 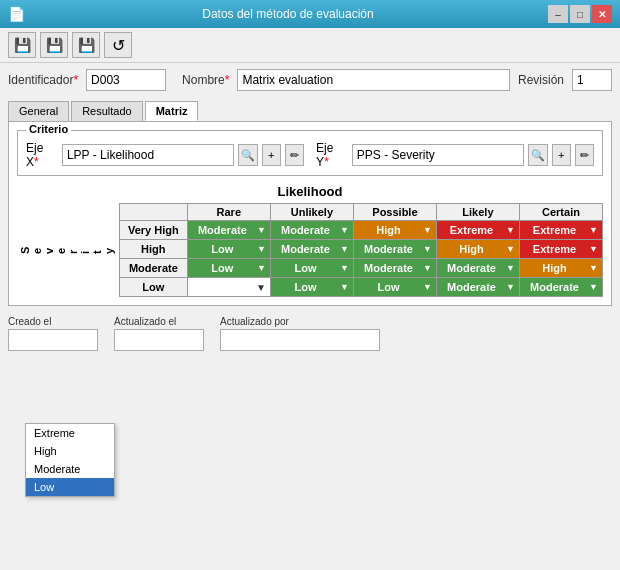 I want to click on matrix-table-wrapper: Rare Unlikely Possible Likely Certain Ve…, so click(x=361, y=250).